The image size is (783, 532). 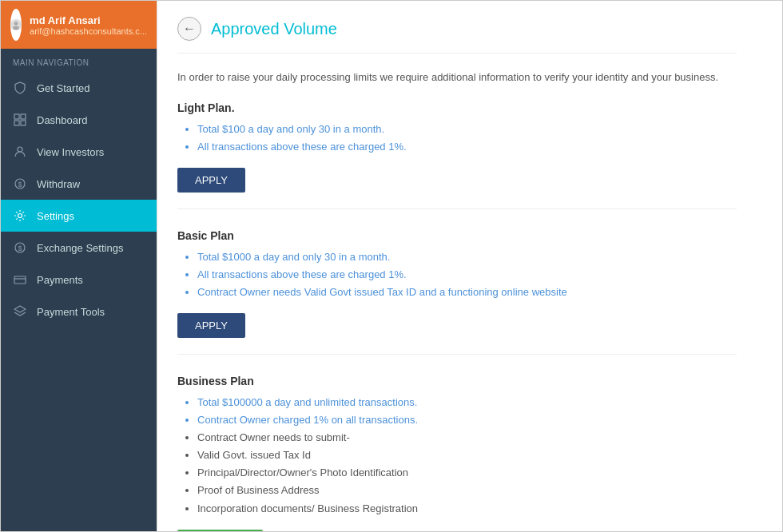 I want to click on sidebar-item-dashboard-label: Dashboard, so click(x=62, y=120).